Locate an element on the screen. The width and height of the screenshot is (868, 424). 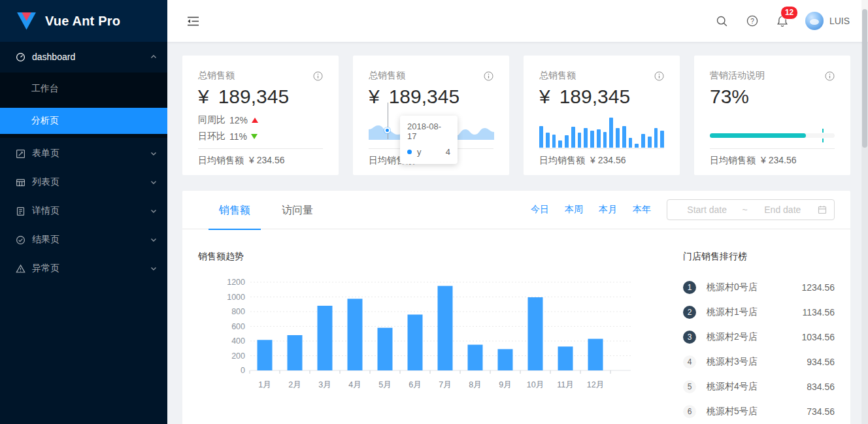
range-week-link: 本周 is located at coordinates (574, 210).